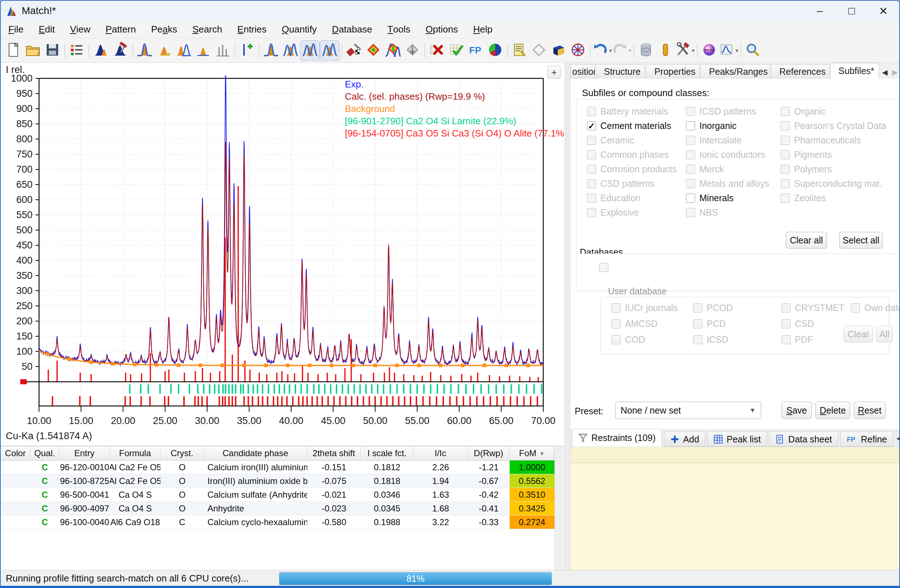 The image size is (900, 588). Describe the element at coordinates (184, 51) in the screenshot. I see `peak-fit-button` at that location.